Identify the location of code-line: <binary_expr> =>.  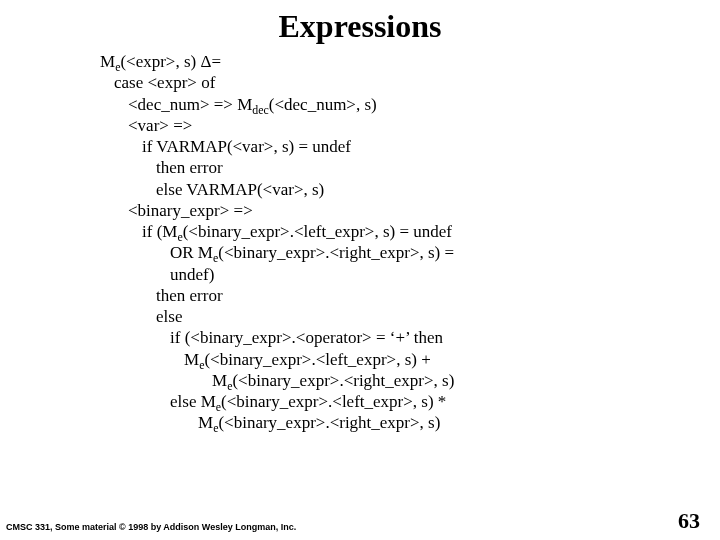
(400, 210).